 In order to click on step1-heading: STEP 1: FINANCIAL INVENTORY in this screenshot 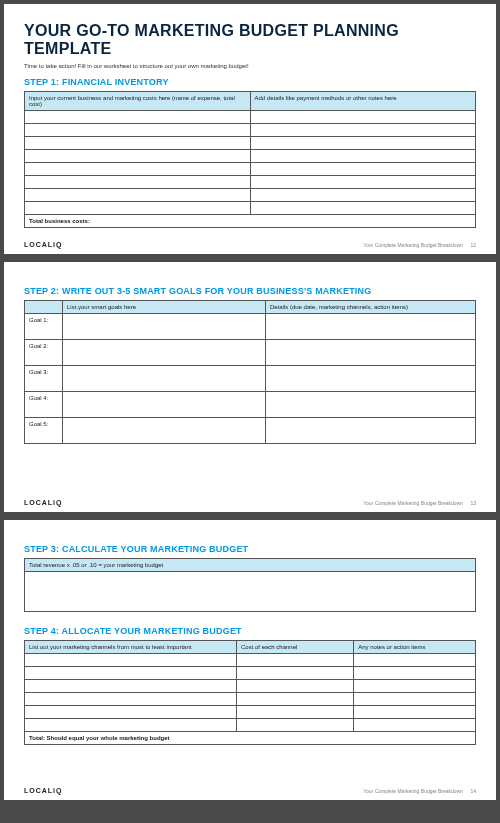, I will do `click(250, 82)`.